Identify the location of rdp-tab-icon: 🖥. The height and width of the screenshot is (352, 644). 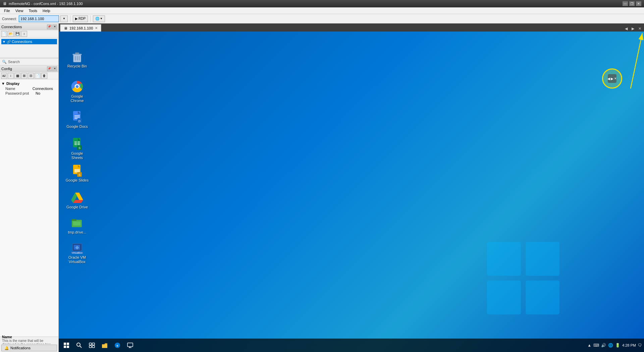
(66, 28).